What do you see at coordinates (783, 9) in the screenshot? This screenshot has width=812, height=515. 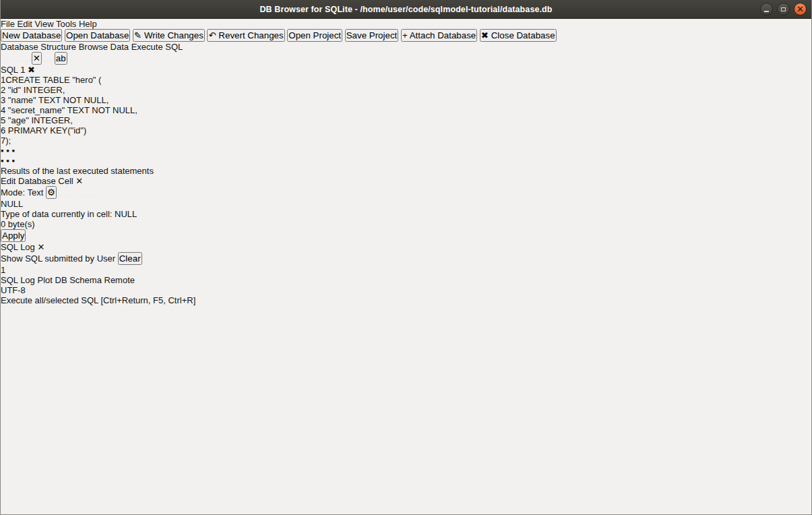 I see `window-controls: ✕` at bounding box center [783, 9].